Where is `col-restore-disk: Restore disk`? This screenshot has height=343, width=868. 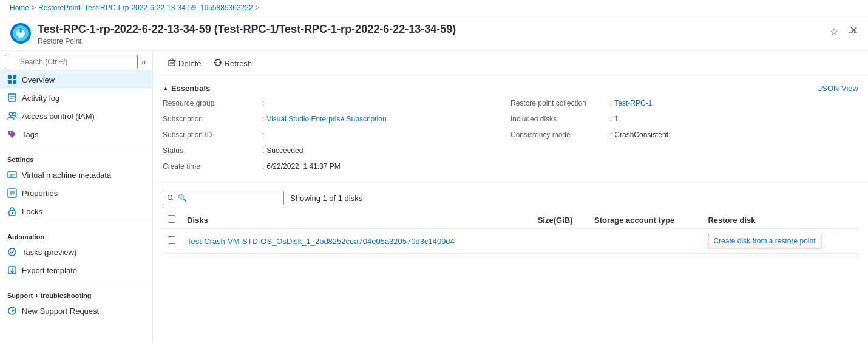 col-restore-disk: Restore disk is located at coordinates (781, 220).